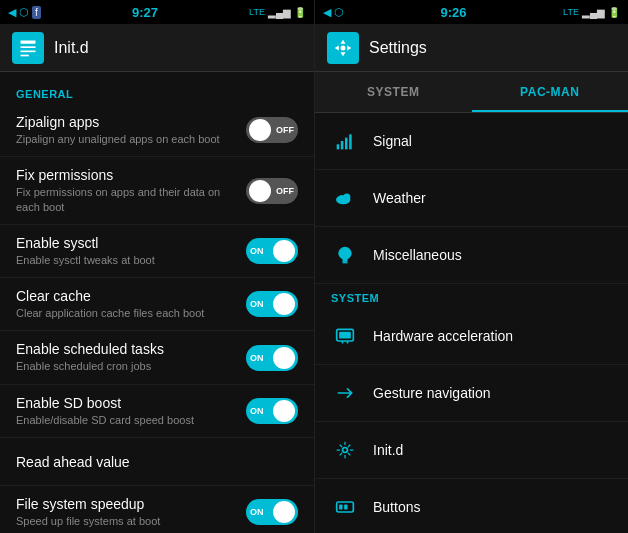 Image resolution: width=628 pixels, height=533 pixels. I want to click on menu-item-hw-accel: Hardware acceleration, so click(472, 336).